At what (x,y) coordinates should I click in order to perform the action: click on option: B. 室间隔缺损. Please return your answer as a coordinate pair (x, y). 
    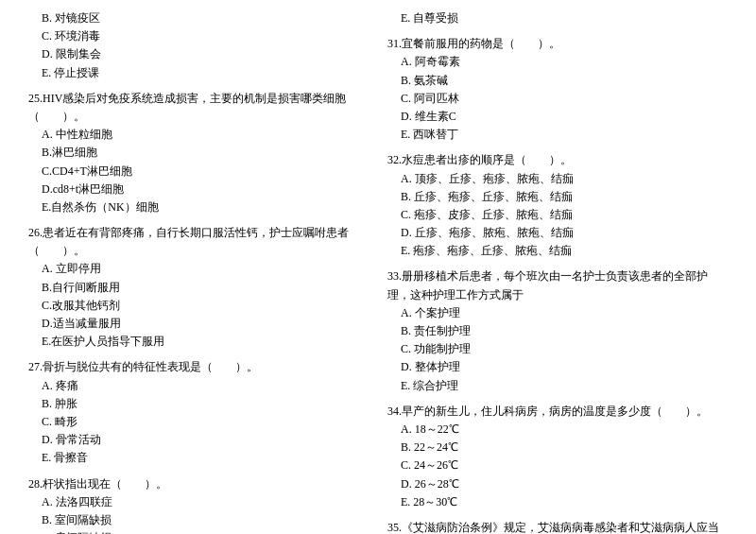
    Looking at the image, I should click on (198, 520).